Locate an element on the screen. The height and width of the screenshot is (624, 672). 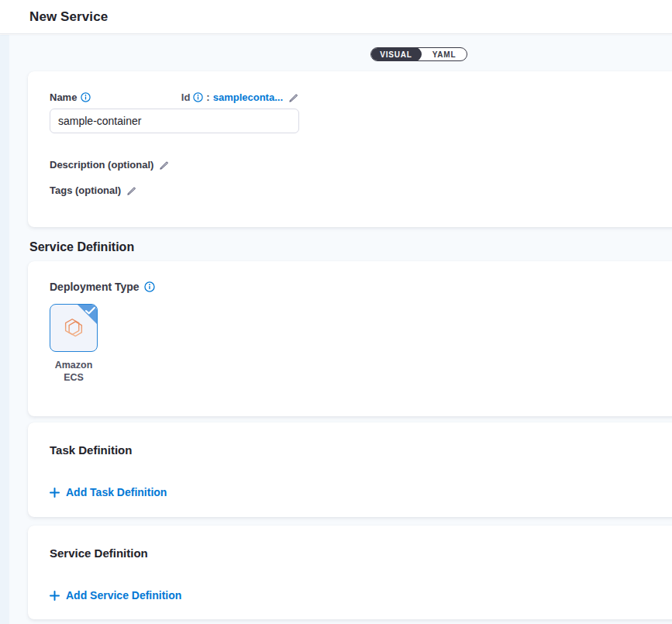
deployment-type-info-icon is located at coordinates (150, 287).